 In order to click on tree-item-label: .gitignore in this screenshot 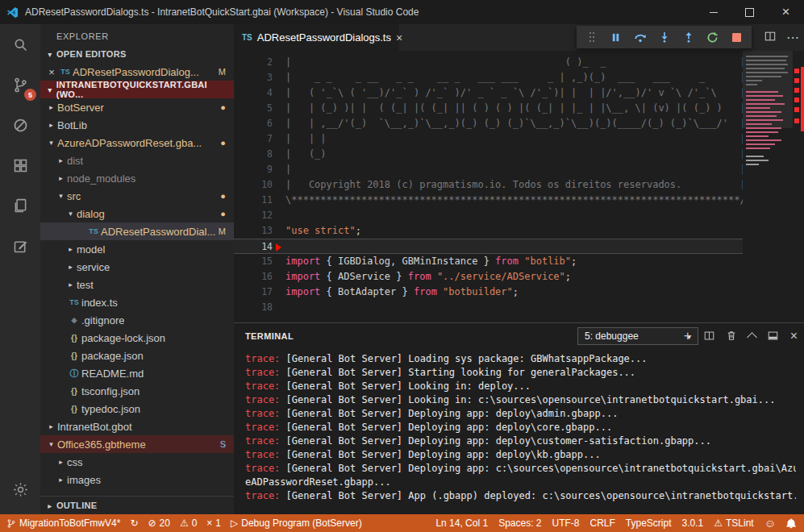, I will do `click(103, 321)`.